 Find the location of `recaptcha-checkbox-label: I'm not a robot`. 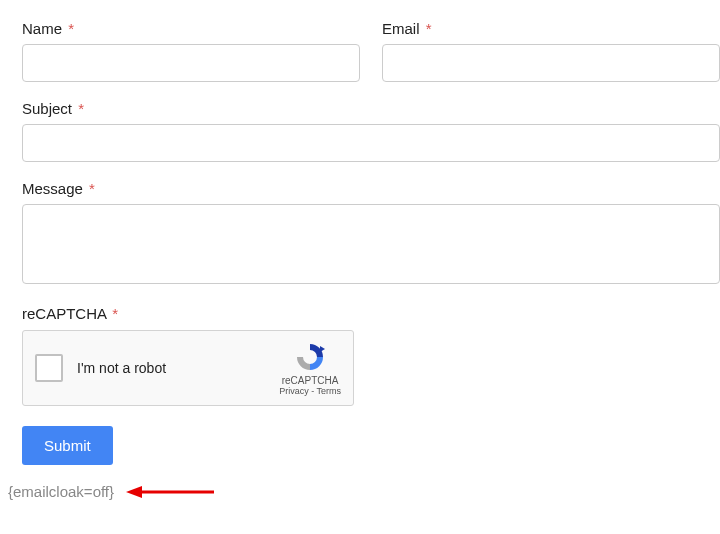

recaptcha-checkbox-label: I'm not a robot is located at coordinates (174, 368).